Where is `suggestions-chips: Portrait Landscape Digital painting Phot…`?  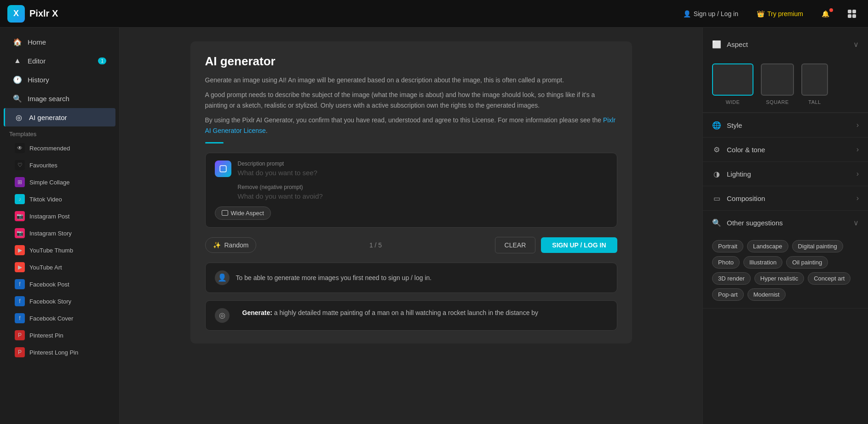
suggestions-chips: Portrait Landscape Digital painting Phot… is located at coordinates (786, 271).